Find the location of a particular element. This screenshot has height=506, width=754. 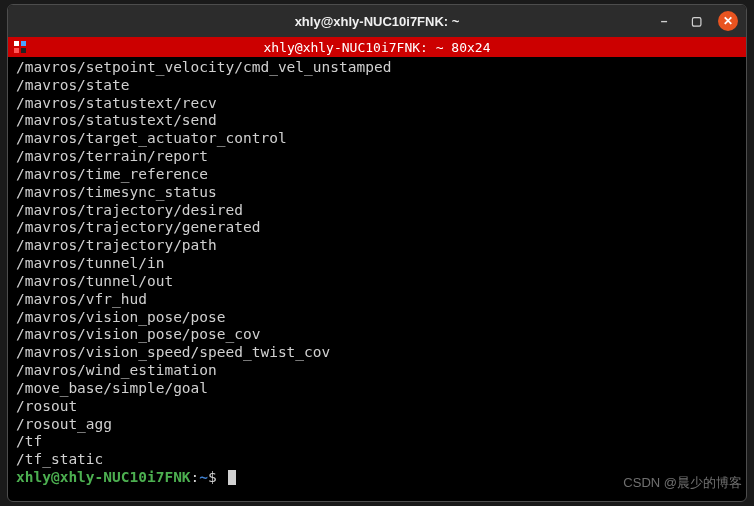

titlebar: xhly@xhly-NUC10i7FNK: ~ – ▢ ✕ is located at coordinates (377, 21).